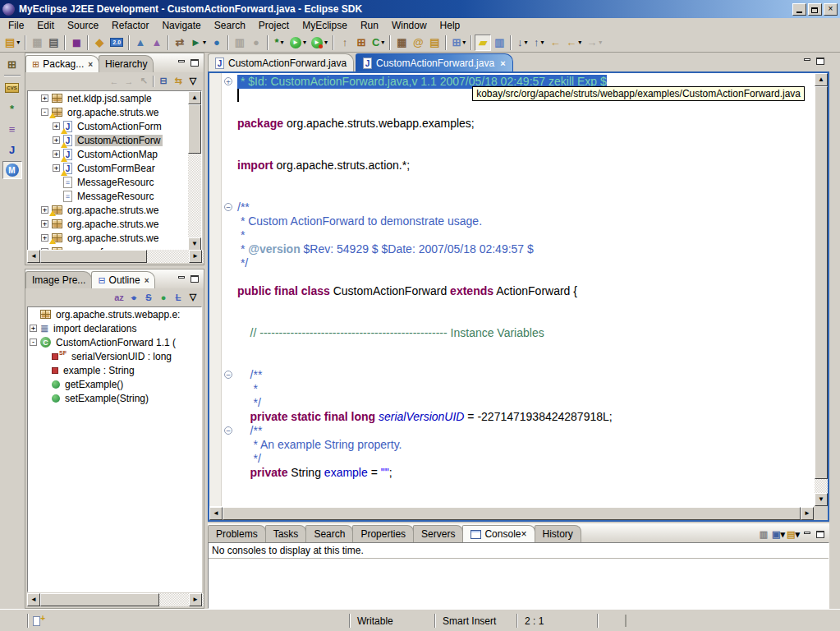 Image resolution: width=840 pixels, height=631 pixels. I want to click on sort-alphabetically-button: az, so click(119, 297).